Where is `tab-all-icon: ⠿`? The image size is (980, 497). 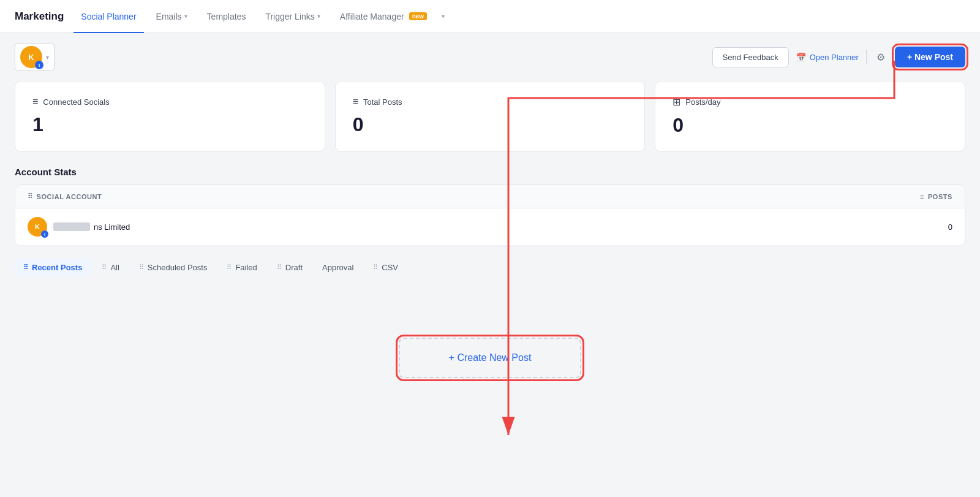
tab-all-icon: ⠿ is located at coordinates (104, 267).